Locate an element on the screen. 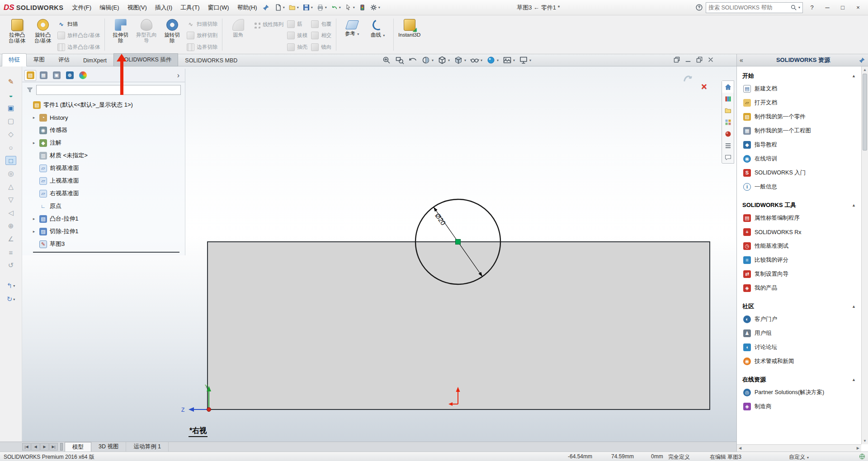 This screenshot has height=461, width=868. left-tool-12: ⊕ is located at coordinates (11, 226).